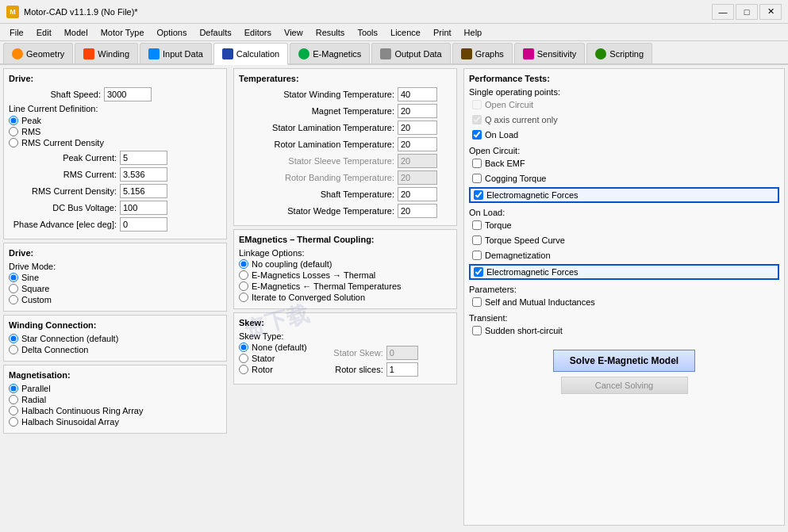 The image size is (788, 532). Describe the element at coordinates (417, 144) in the screenshot. I see `rotor-lam-temp-input` at that location.